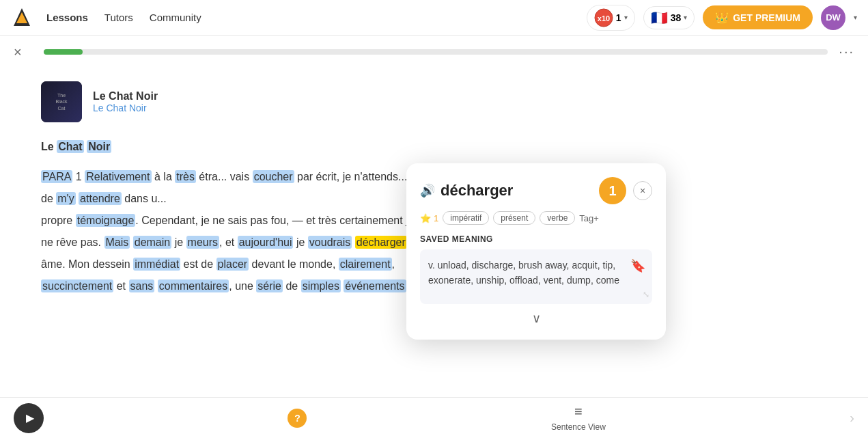  I want to click on word-popup: 🔊 décharger 1 × ⭐ 1 impératif présent ve…, so click(536, 251).